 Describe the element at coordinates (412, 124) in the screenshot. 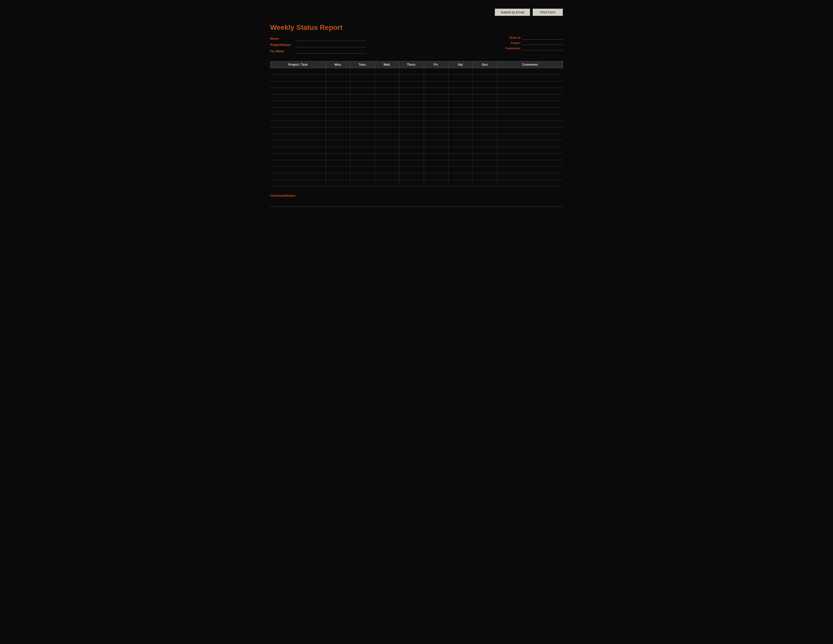

I see `row-8-col-4-input` at that location.